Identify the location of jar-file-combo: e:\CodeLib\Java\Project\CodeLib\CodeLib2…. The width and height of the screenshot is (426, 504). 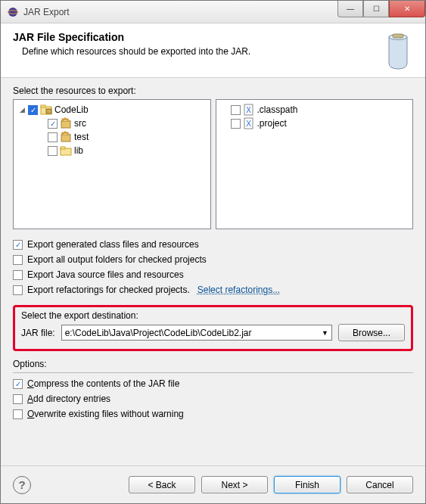
(197, 333).